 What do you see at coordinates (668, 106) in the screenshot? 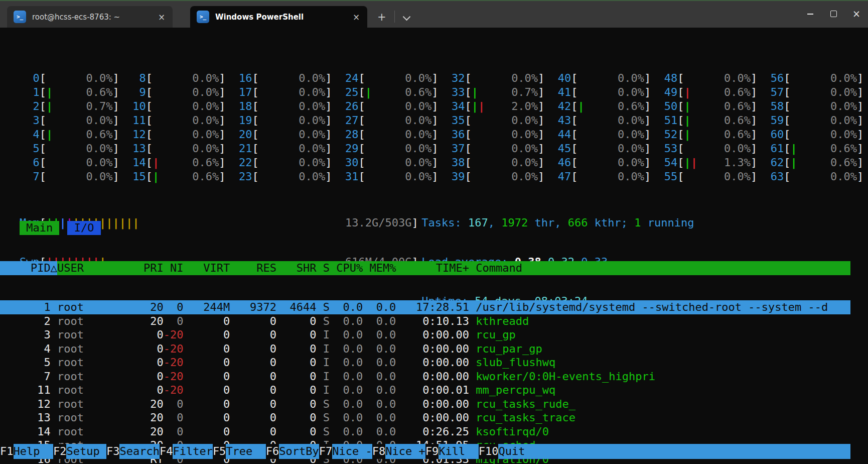
I see `cpu-id: 50` at bounding box center [668, 106].